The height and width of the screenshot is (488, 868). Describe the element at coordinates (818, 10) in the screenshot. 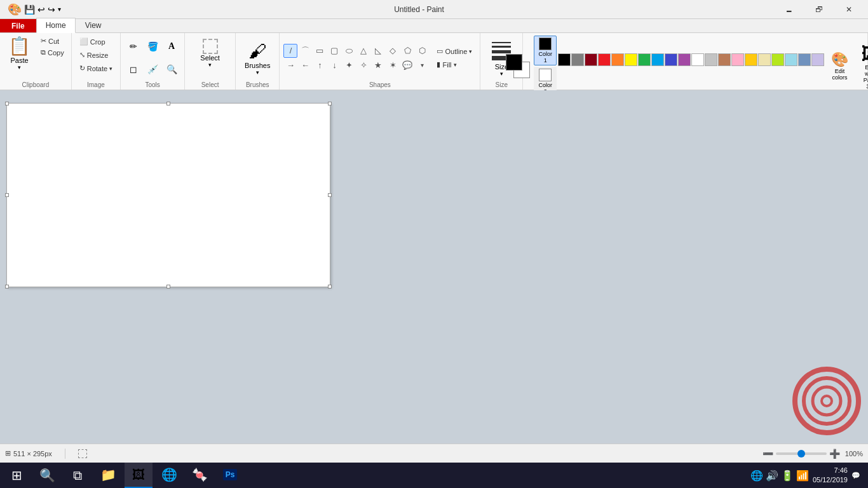

I see `maximize-button: 🗗` at that location.